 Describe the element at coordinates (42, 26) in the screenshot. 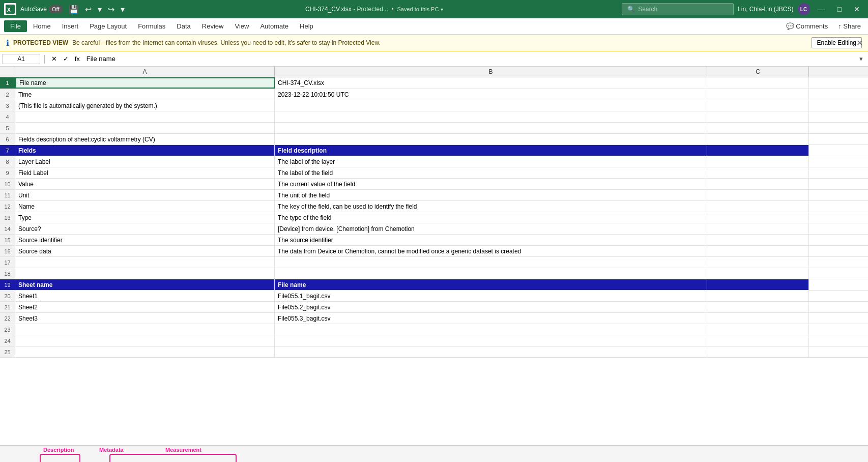

I see `menu-home: Home` at that location.